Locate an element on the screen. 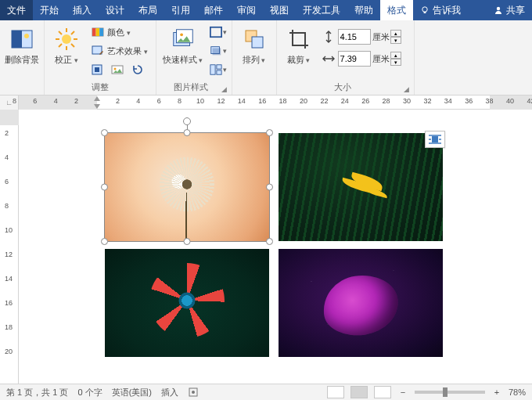  ruler-h-number: 30 is located at coordinates (407, 101).